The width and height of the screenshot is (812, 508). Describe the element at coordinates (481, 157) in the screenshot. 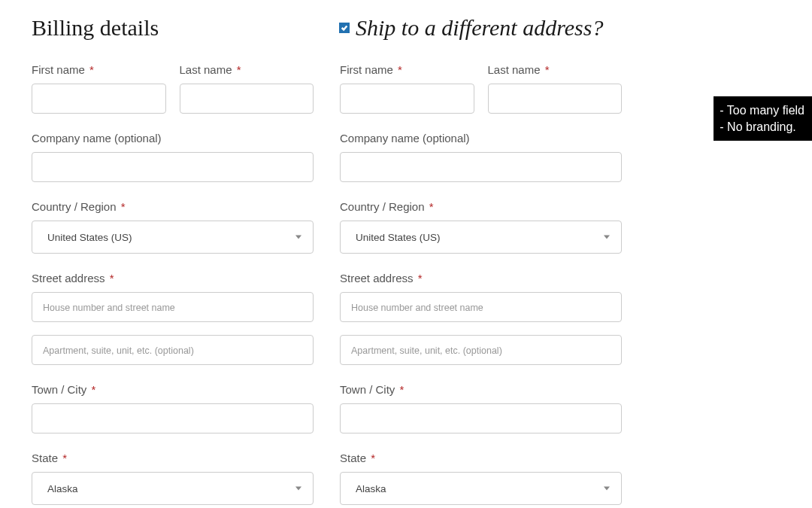

I see `shipping-company-field: Company name (optional)` at that location.